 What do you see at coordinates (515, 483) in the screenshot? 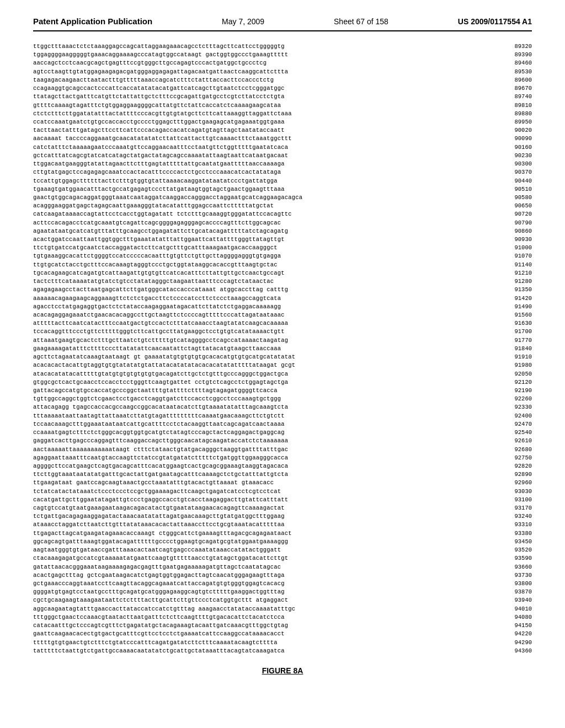
I see `sequence-number: 92960` at bounding box center [515, 483].